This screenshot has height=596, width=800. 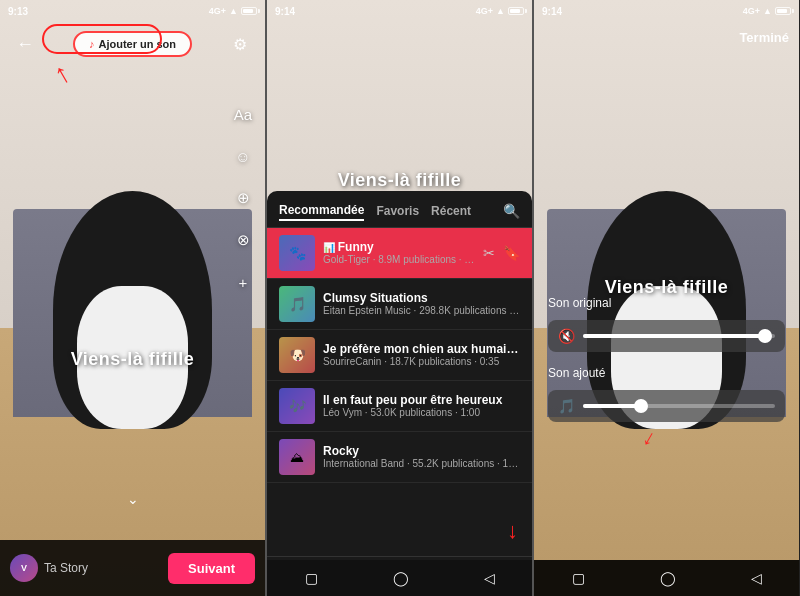 I want to click on story-tag: V Ta Story, so click(x=85, y=568).